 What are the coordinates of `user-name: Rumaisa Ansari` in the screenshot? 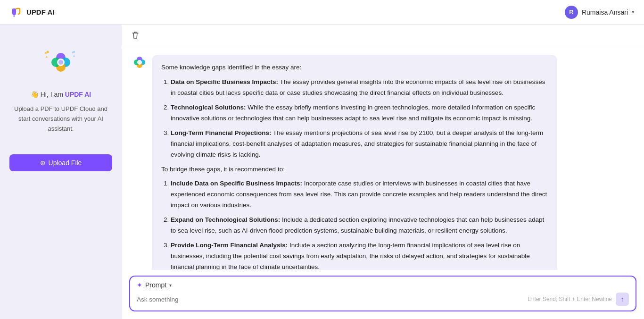 It's located at (605, 12).